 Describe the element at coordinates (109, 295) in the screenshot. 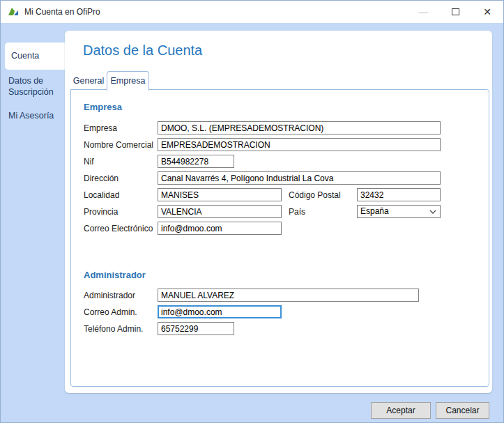

I see `administrador-label: Administrador` at that location.